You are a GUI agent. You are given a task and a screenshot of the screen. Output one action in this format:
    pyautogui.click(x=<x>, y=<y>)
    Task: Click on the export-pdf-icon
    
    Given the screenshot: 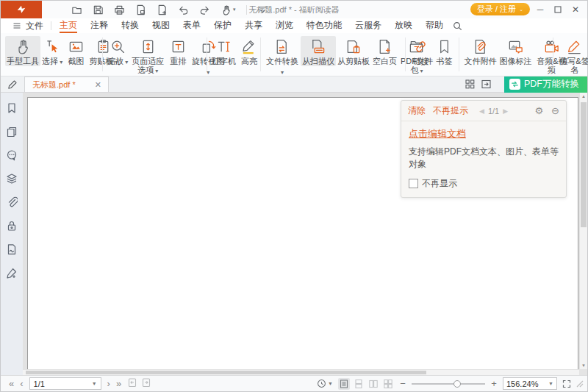 What is the action you would take?
    pyautogui.click(x=141, y=10)
    